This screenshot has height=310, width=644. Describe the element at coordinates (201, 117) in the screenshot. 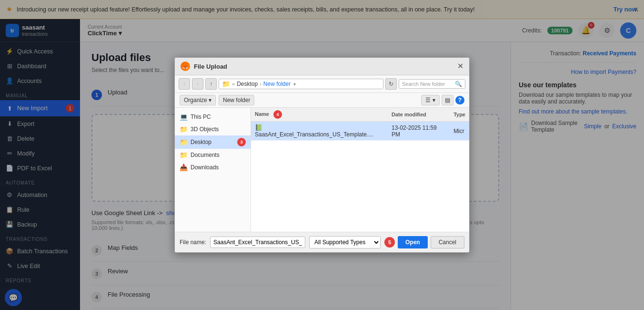

I see `fs-label: This PC` at that location.